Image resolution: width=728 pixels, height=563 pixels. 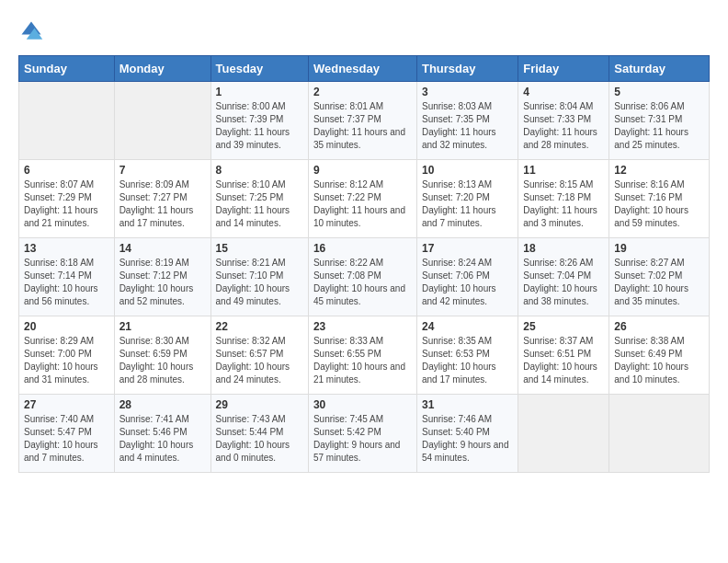 What do you see at coordinates (659, 282) in the screenshot?
I see `cell-info: Sunrise: 8:27 AMSunset: 7:02 PMDaylight:…` at bounding box center [659, 282].